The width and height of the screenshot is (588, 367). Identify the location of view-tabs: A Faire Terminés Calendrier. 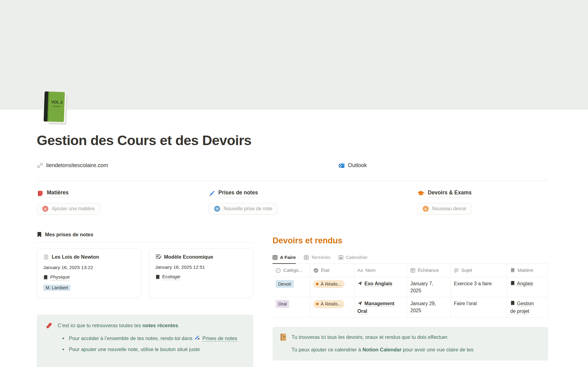
(410, 259).